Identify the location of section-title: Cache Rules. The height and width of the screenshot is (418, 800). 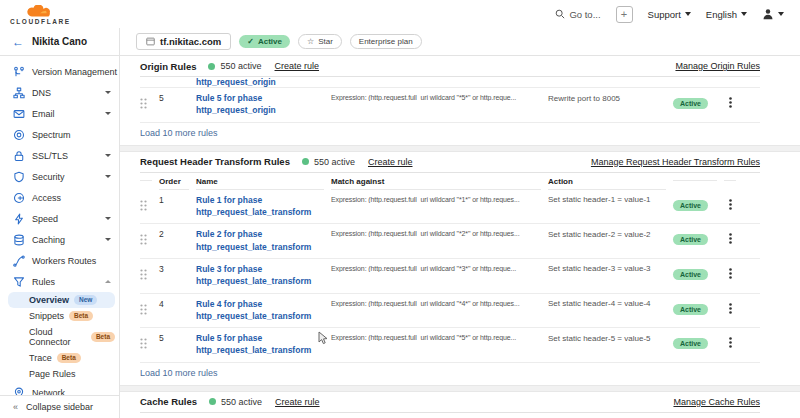
(168, 402).